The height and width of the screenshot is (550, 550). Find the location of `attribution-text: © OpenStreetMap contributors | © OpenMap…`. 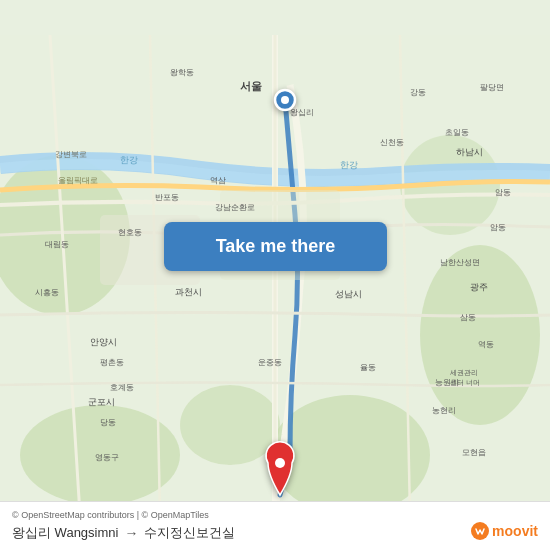

attribution-text: © OpenStreetMap contributors | © OpenMap… is located at coordinates (275, 515).